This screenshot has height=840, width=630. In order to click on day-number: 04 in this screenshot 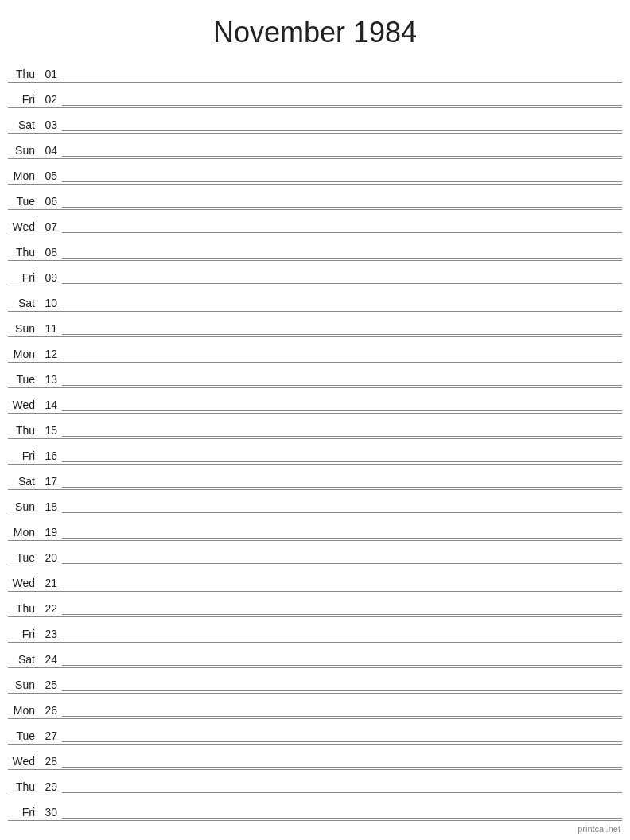, I will do `click(50, 150)`.